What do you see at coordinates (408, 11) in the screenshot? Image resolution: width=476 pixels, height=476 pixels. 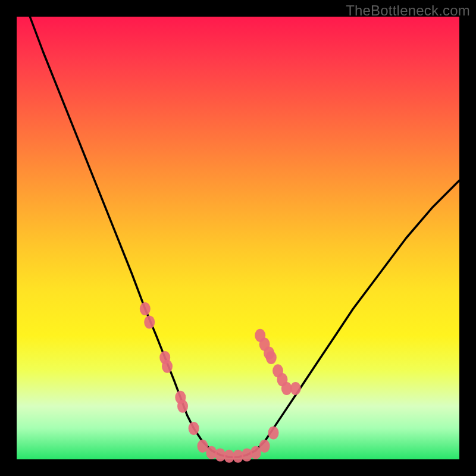 I see `watermark: TheBottleneck.com` at bounding box center [408, 11].